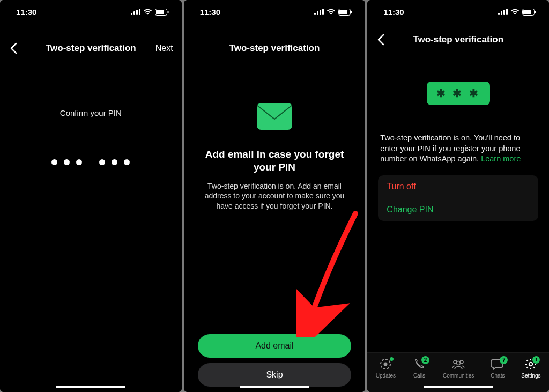  Describe the element at coordinates (91, 48) in the screenshot. I see `nav-bar: Two-step verification Next` at that location.